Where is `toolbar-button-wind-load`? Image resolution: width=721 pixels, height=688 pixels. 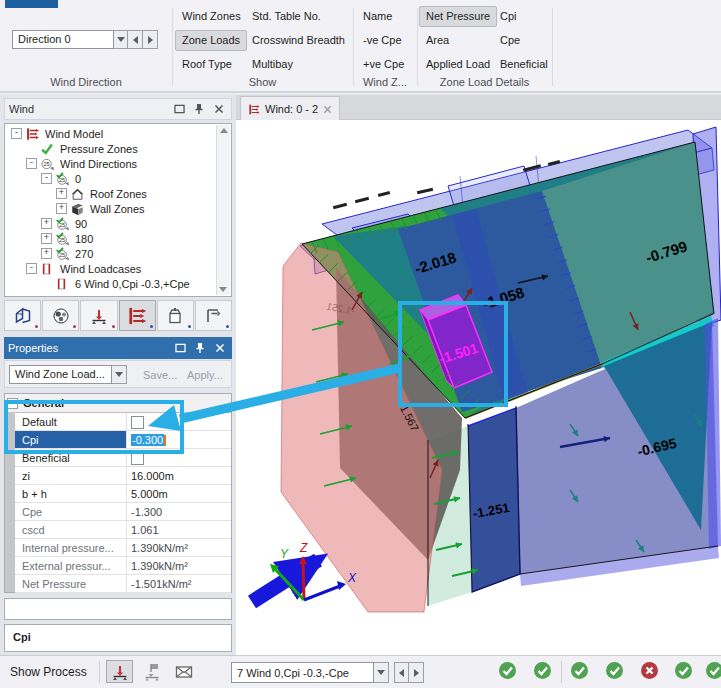
toolbar-button-wind-load is located at coordinates (138, 316).